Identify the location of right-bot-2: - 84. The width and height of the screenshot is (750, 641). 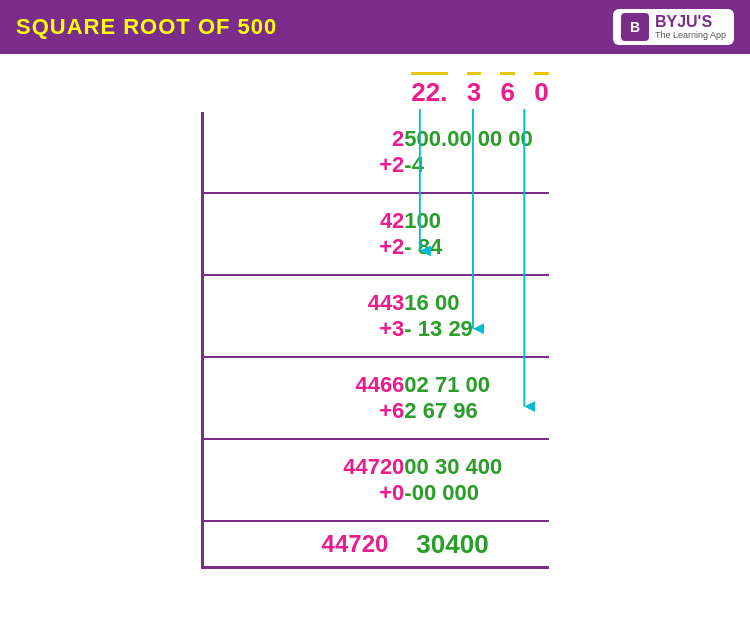
(476, 247).